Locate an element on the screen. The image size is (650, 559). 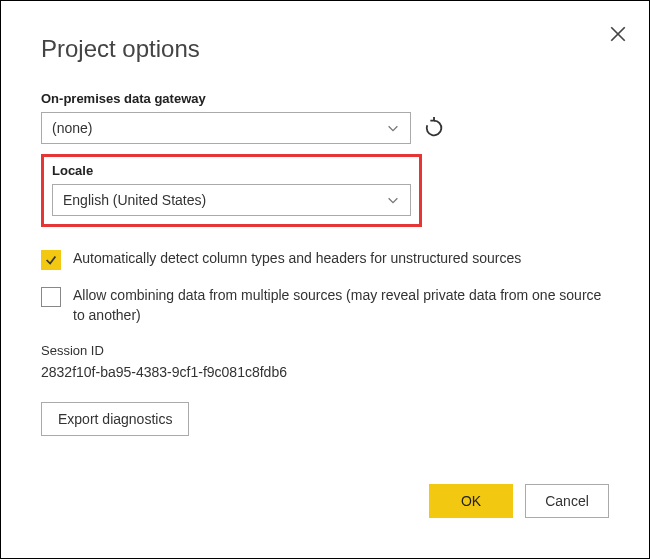
check-icon is located at coordinates (51, 260).